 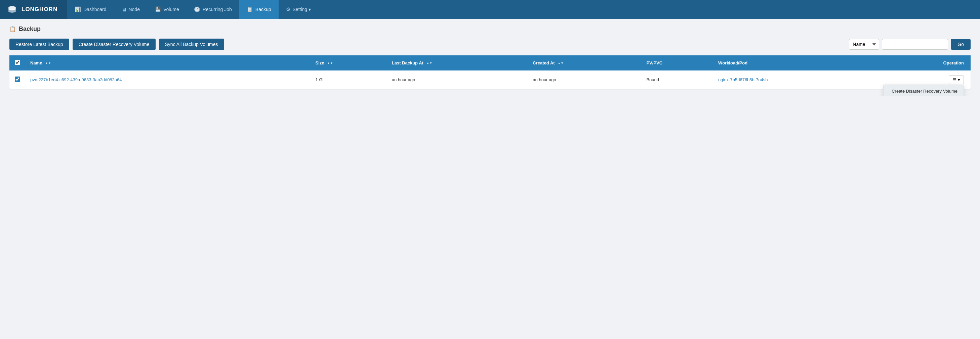 I want to click on longhorn-logo, so click(x=12, y=10).